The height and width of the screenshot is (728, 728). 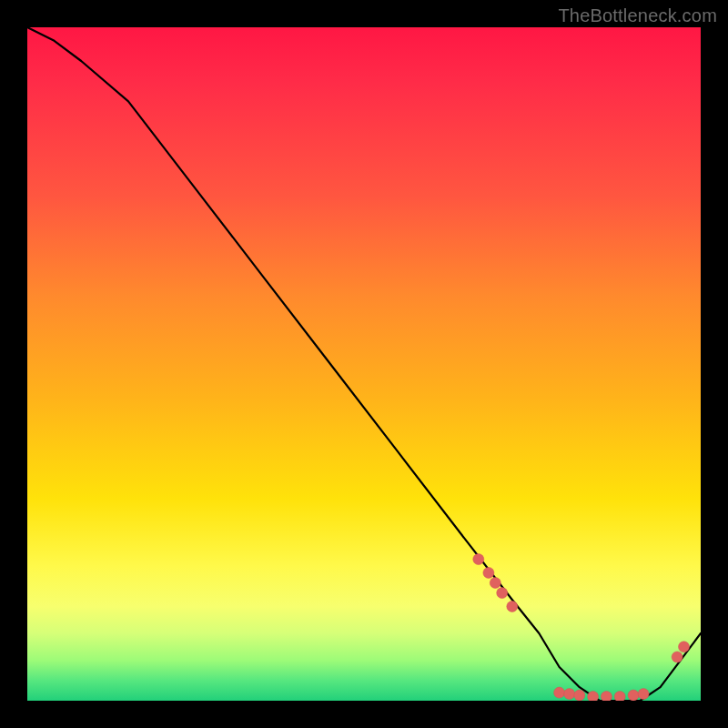 I want to click on curve-markers, so click(x=581, y=628).